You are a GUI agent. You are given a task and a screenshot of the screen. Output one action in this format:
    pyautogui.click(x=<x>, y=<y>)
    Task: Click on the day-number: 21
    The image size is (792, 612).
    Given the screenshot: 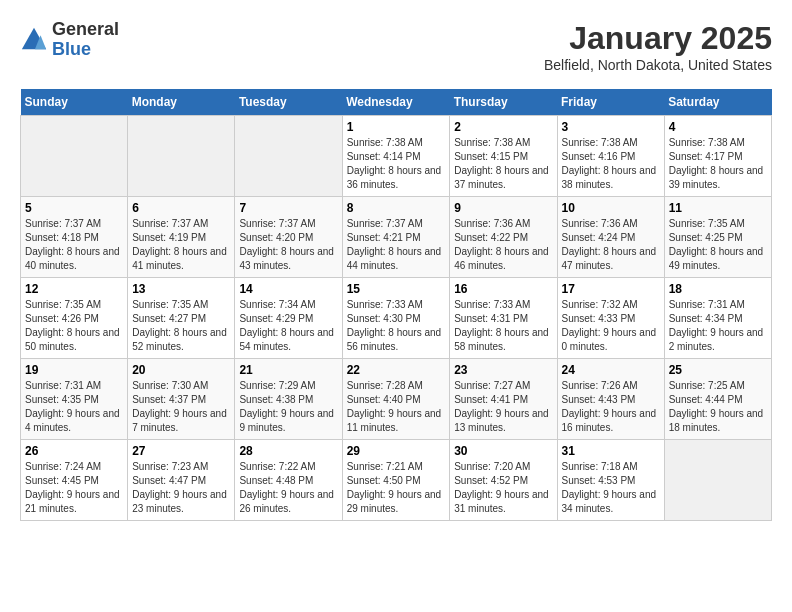 What is the action you would take?
    pyautogui.click(x=288, y=370)
    